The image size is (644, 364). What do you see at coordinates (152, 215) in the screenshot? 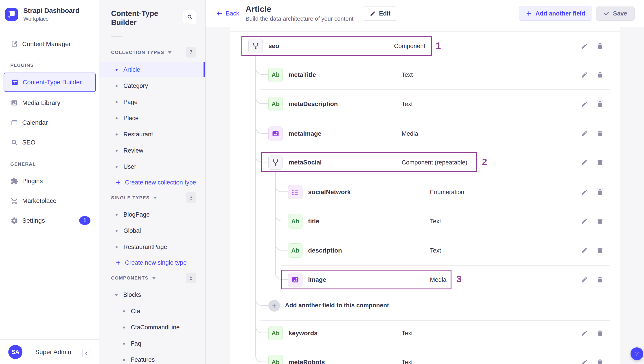
I see `subnav-item-blogpage: BlogPage` at bounding box center [152, 215].